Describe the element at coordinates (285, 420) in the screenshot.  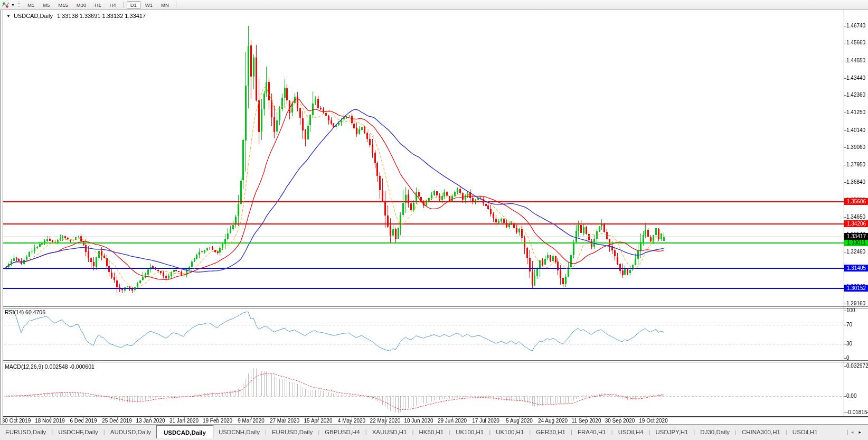
I see `date-axis-label: 27 Mar 2020` at that location.